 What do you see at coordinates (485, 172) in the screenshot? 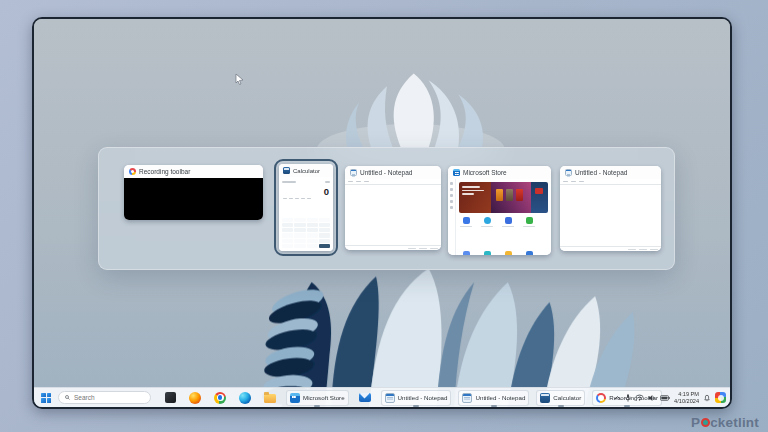
I see `card-title: Microsoft Store` at bounding box center [485, 172].